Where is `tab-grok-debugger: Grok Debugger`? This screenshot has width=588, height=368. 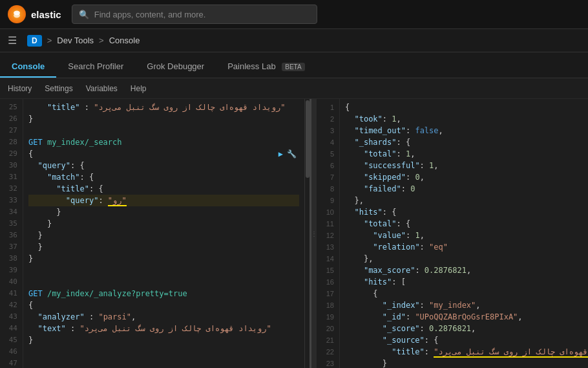
tab-grok-debugger: Grok Debugger is located at coordinates (176, 67).